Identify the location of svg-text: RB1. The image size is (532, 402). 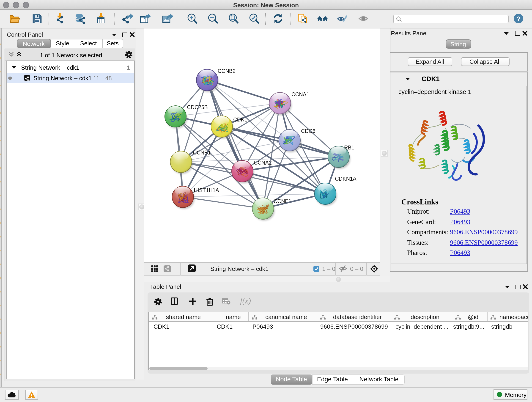
(349, 148).